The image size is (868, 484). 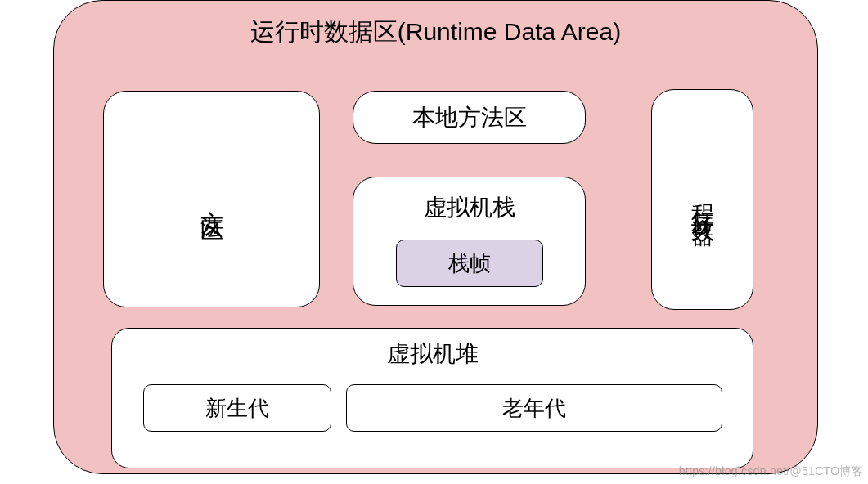 I want to click on watermark-text: https://blog.csdn.net/@51CTO博客, so click(x=771, y=472).